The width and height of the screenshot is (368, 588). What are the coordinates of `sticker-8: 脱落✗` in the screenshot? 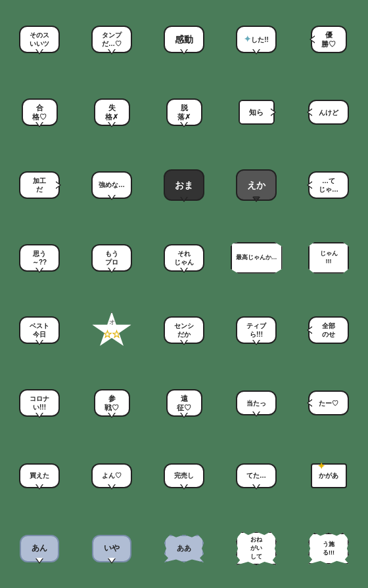 It's located at (184, 113).